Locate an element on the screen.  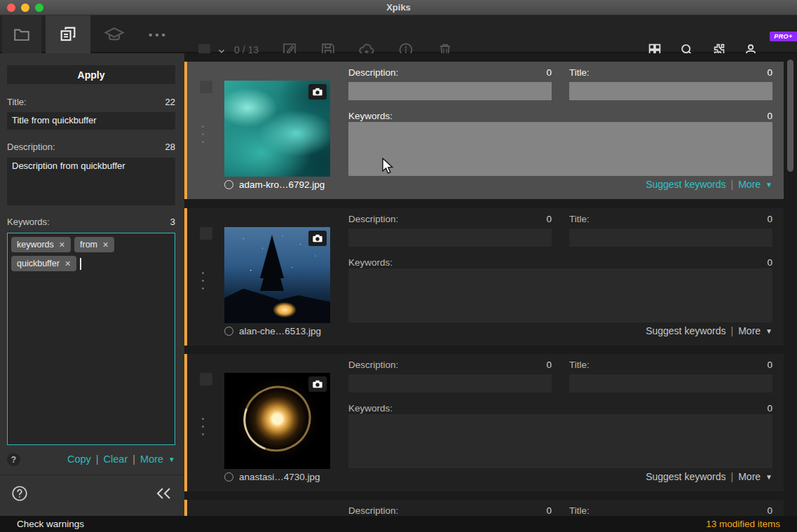
title-field-header: Title: 22 is located at coordinates (91, 102).